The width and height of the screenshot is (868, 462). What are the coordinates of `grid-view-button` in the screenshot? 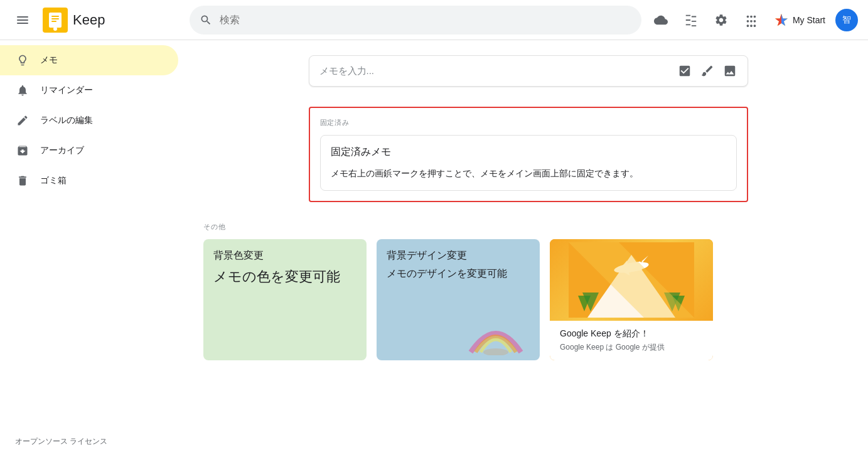 It's located at (691, 20).